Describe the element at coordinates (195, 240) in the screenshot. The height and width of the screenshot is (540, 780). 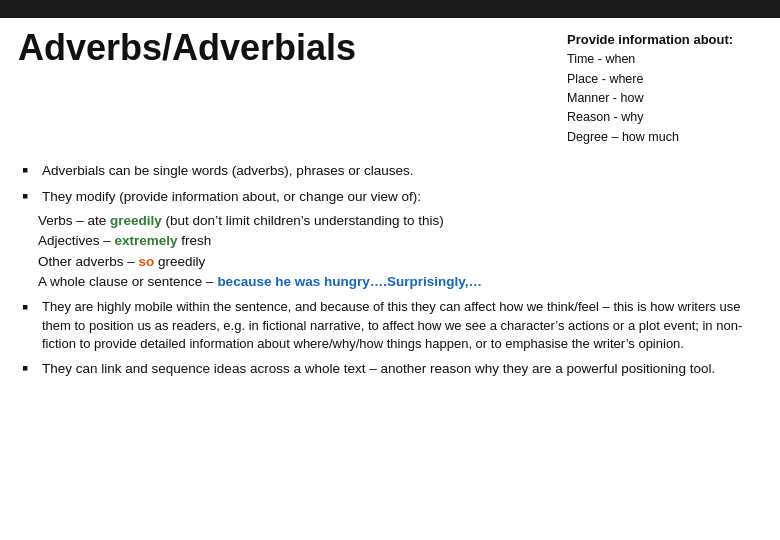
I see `sub-2-suffix: fresh` at that location.